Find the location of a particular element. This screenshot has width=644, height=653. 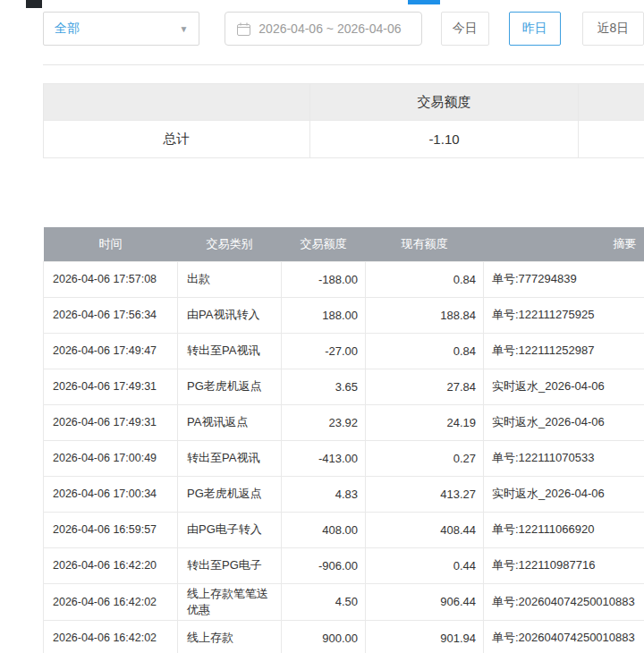

date-range-picker: 2026-04-06 ~ 2026-04-06 is located at coordinates (323, 29).